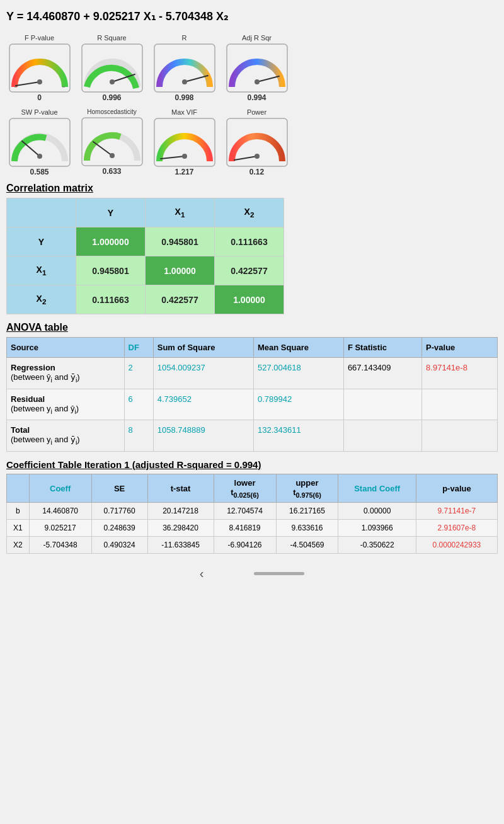 This screenshot has width=504, height=824. Describe the element at coordinates (184, 142) in the screenshot. I see `gauge-vif: Max VIF 1.217` at that location.